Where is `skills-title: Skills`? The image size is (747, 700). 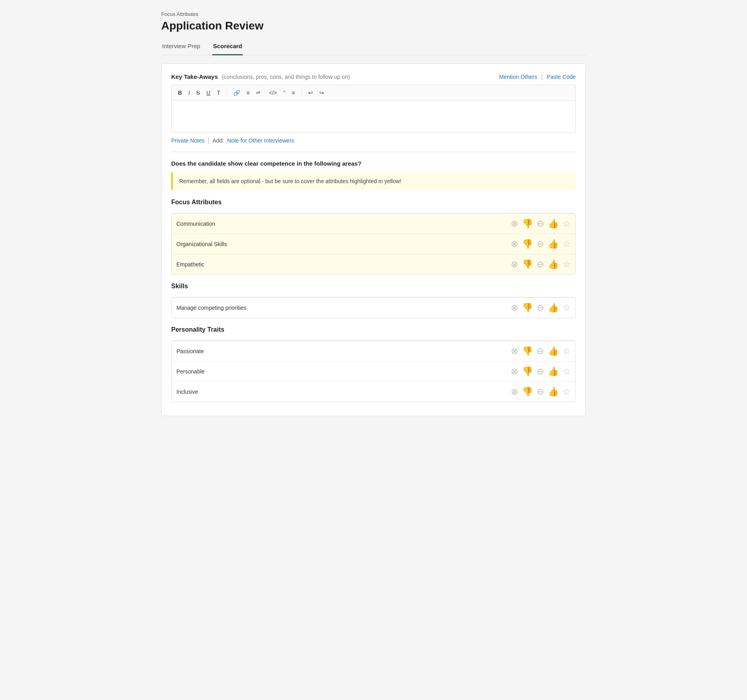 skills-title: Skills is located at coordinates (374, 288).